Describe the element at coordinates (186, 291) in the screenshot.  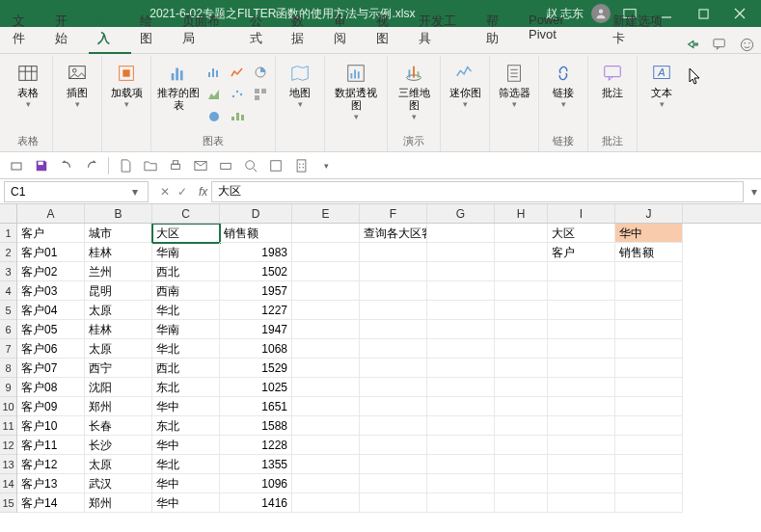
I see `cell-C4: 西南` at that location.